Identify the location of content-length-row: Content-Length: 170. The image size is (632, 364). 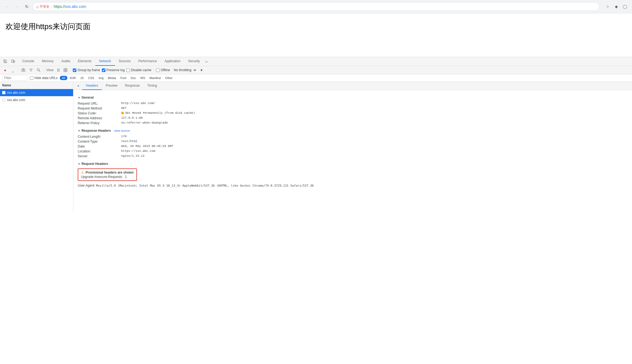
(353, 137).